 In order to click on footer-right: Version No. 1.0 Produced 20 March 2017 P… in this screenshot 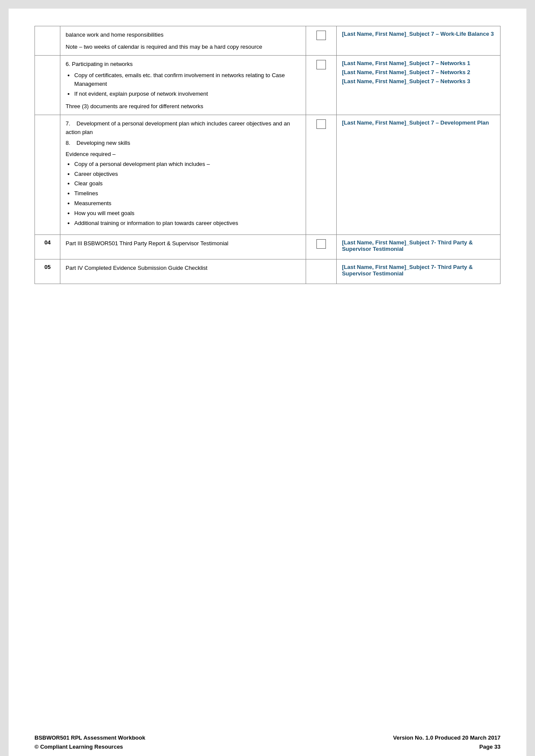, I will do `click(447, 743)`.